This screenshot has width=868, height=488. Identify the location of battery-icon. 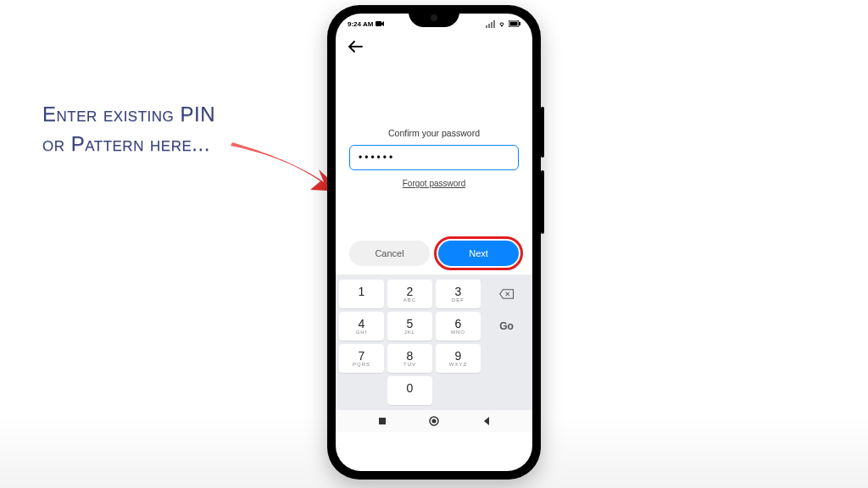
(515, 24).